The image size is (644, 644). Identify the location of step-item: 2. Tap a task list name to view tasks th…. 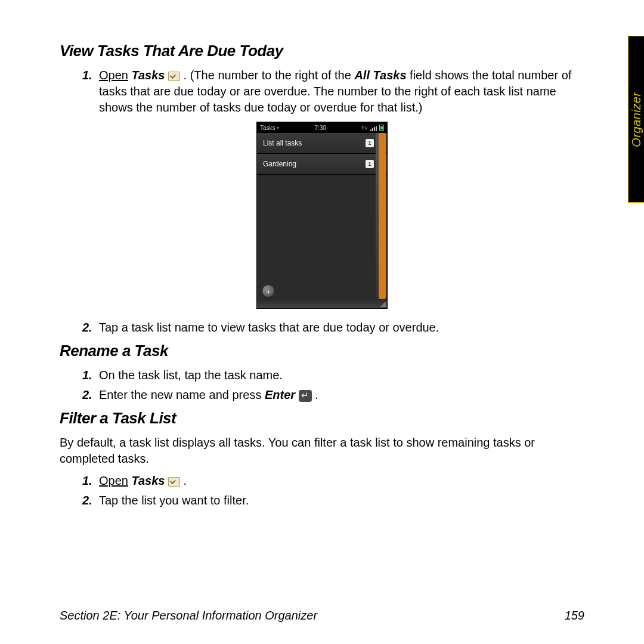
(333, 328).